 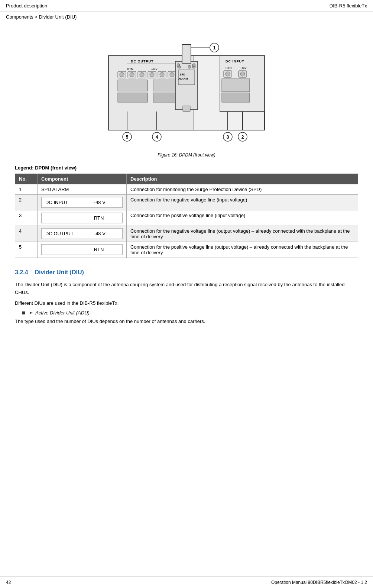 What do you see at coordinates (186, 234) in the screenshot?
I see `table-row: 4DC OUTPUT-48 VConnection for the negati…` at bounding box center [186, 234].